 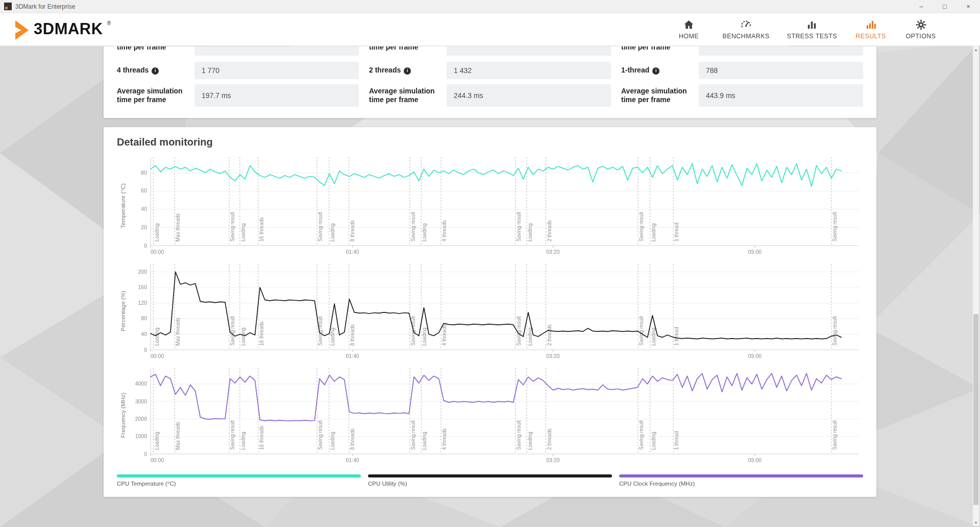 What do you see at coordinates (490, 481) in the screenshot?
I see `chart-legend: CPU Temperature (°C) CPU Utility (%) CPU…` at bounding box center [490, 481].